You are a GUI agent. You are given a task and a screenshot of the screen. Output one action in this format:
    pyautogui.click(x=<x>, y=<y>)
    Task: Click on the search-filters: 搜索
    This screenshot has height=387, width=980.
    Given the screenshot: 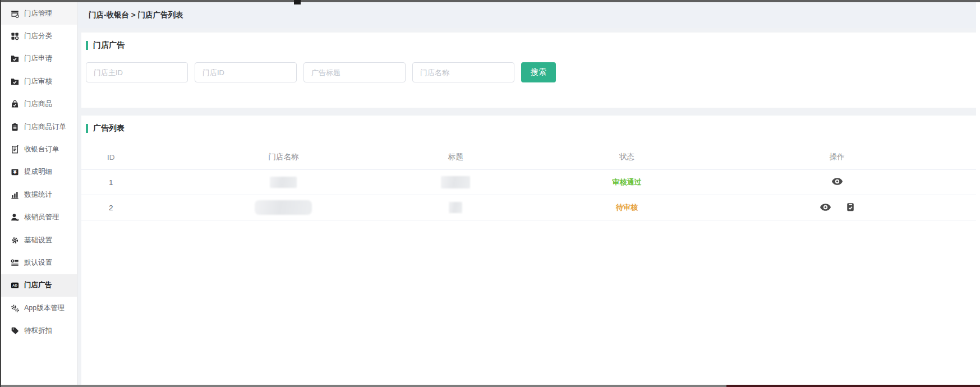 What is the action you would take?
    pyautogui.click(x=533, y=72)
    